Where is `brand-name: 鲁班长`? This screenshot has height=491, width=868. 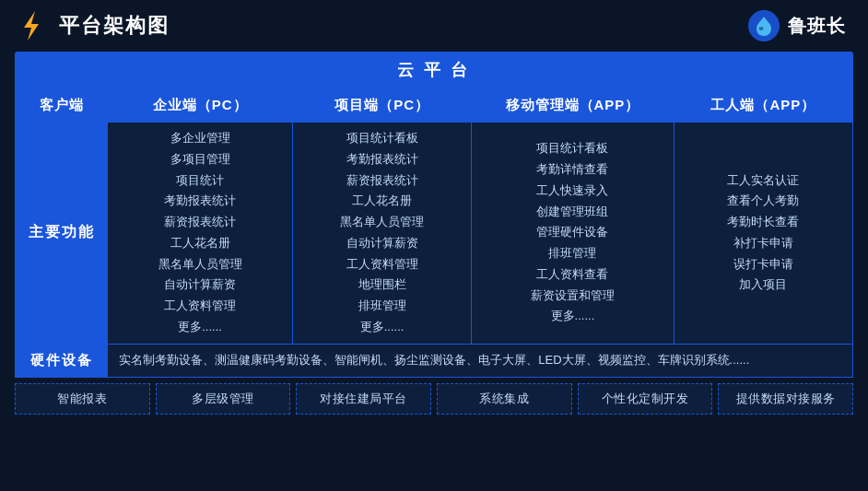 brand-name: 鲁班长 is located at coordinates (816, 26).